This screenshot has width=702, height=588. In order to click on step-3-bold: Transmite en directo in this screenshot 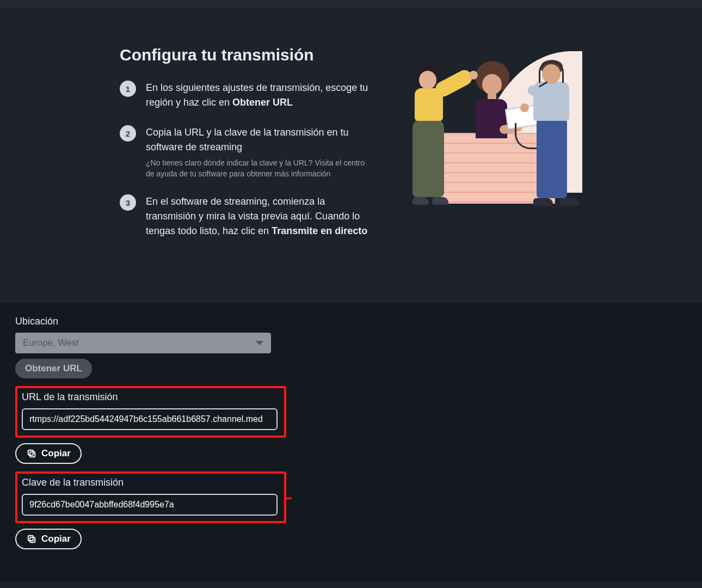, I will do `click(319, 231)`.